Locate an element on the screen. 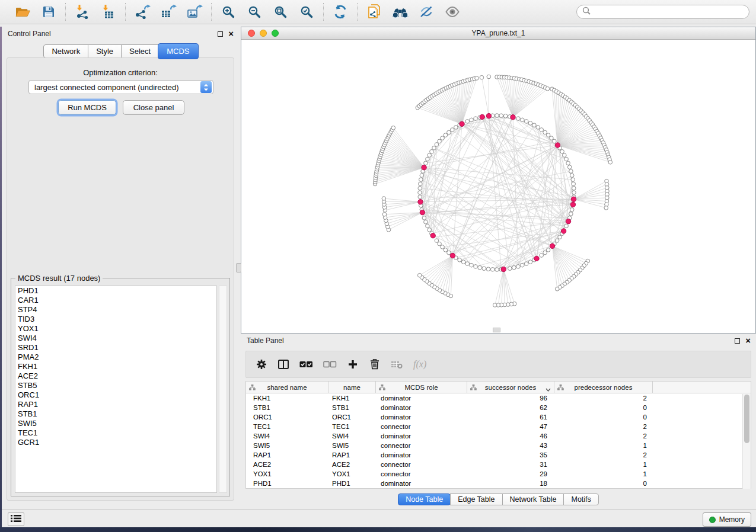 The image size is (756, 532). table-cell: 35 is located at coordinates (511, 455).